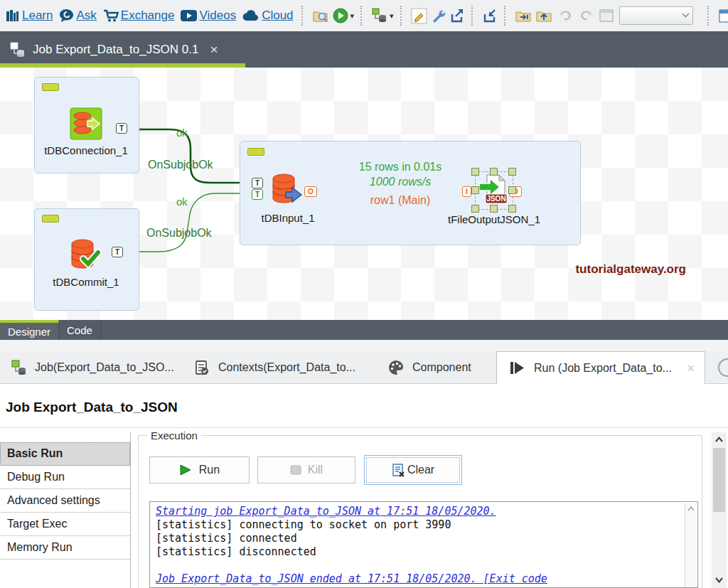 The height and width of the screenshot is (588, 728). Describe the element at coordinates (92, 368) in the screenshot. I see `tab-job-panel: Job(Export_Data_to_JSO...` at that location.